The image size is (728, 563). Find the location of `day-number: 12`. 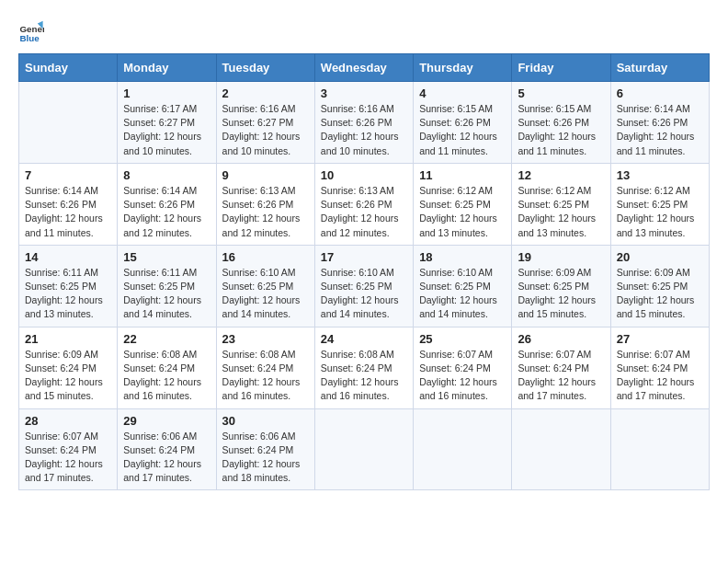

day-number: 12 is located at coordinates (561, 175).